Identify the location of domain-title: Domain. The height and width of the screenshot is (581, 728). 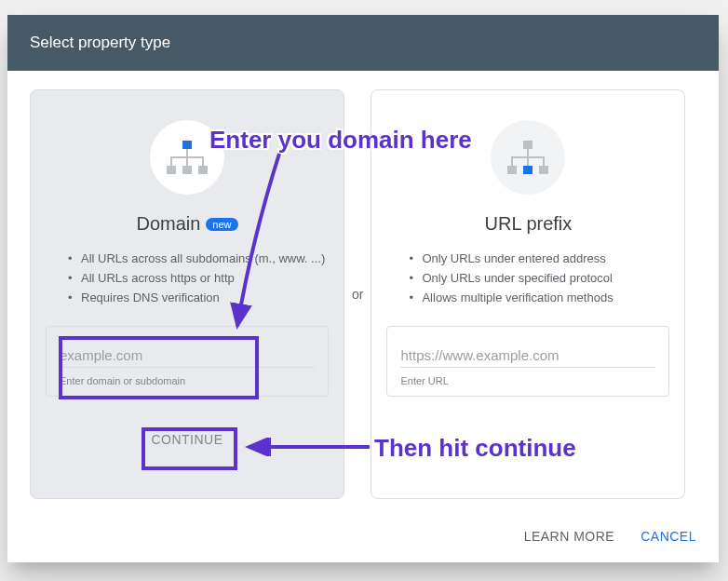
(168, 223).